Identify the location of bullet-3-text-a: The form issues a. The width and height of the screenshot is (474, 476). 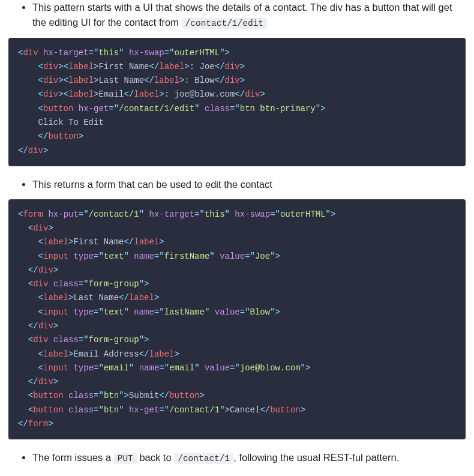
(73, 457).